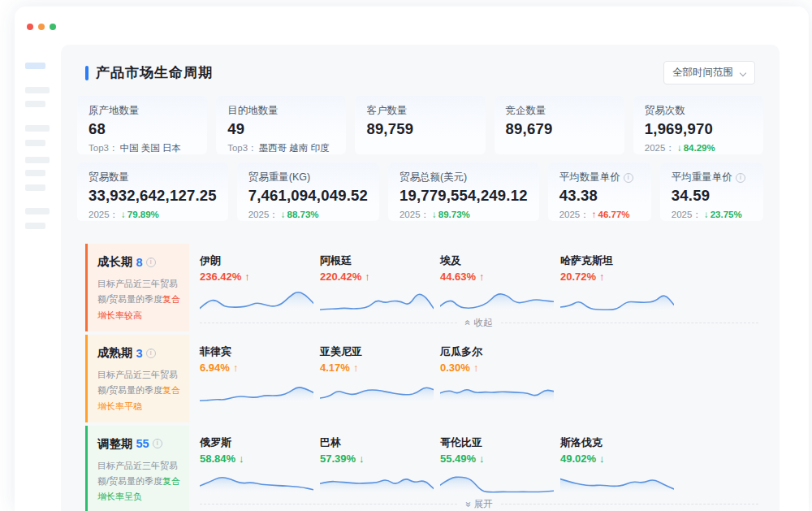  I want to click on country-chart-russia: 俄罗斯 58.84%, so click(260, 463).